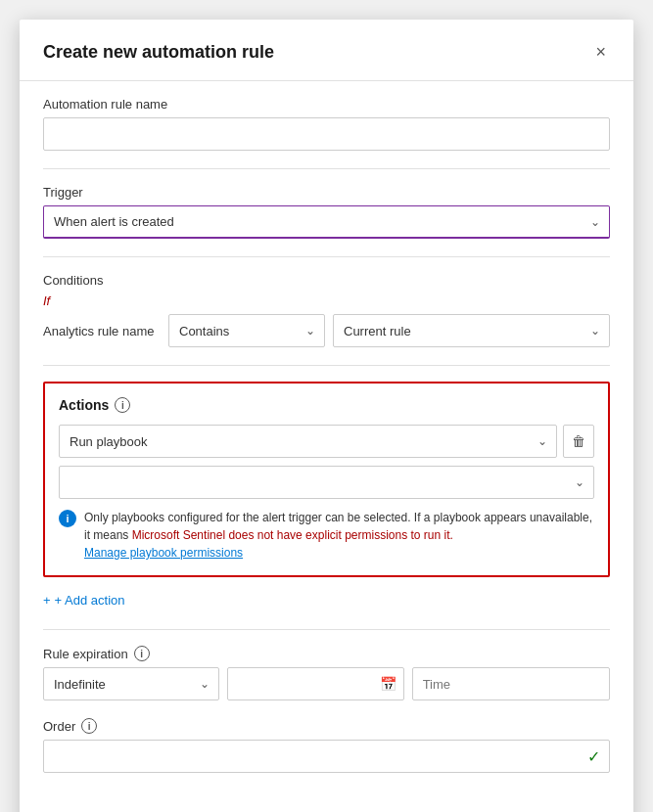 The image size is (653, 812). I want to click on action1-delete-button: 🗑, so click(579, 441).